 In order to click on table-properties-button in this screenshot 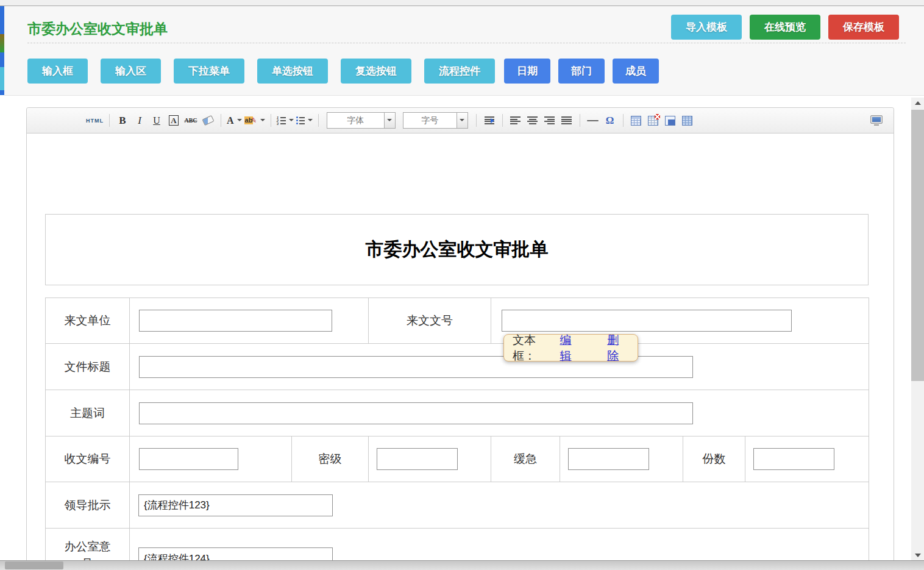, I will do `click(670, 121)`.